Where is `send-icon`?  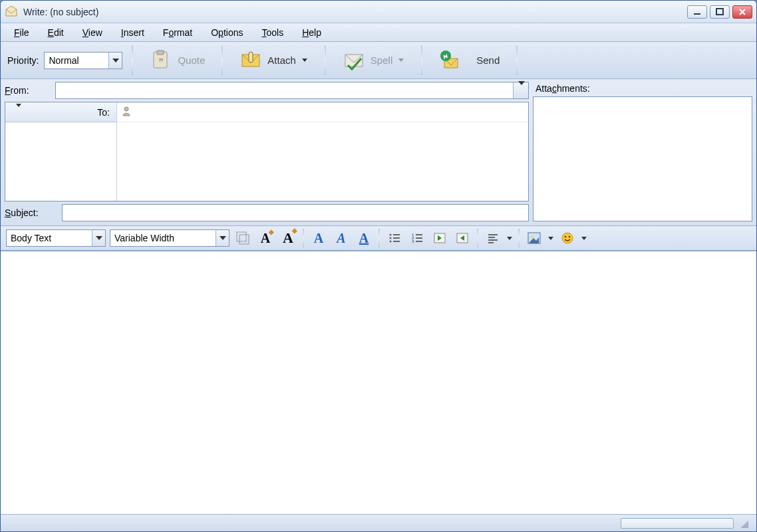
send-icon is located at coordinates (450, 61).